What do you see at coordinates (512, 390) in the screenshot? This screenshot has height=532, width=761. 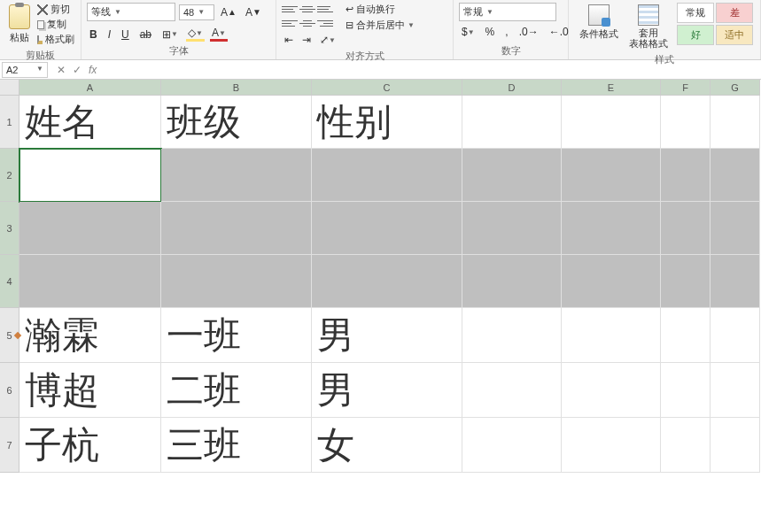 I see `cell-D6` at bounding box center [512, 390].